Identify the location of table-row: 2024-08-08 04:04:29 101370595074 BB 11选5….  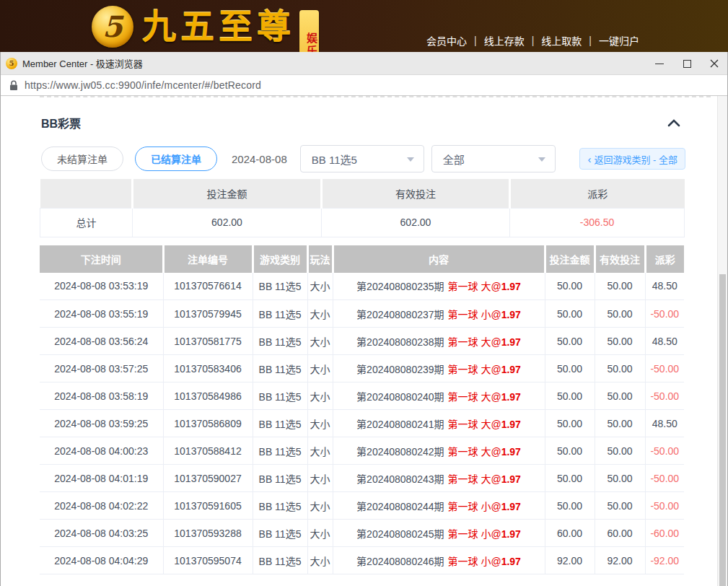
(362, 561).